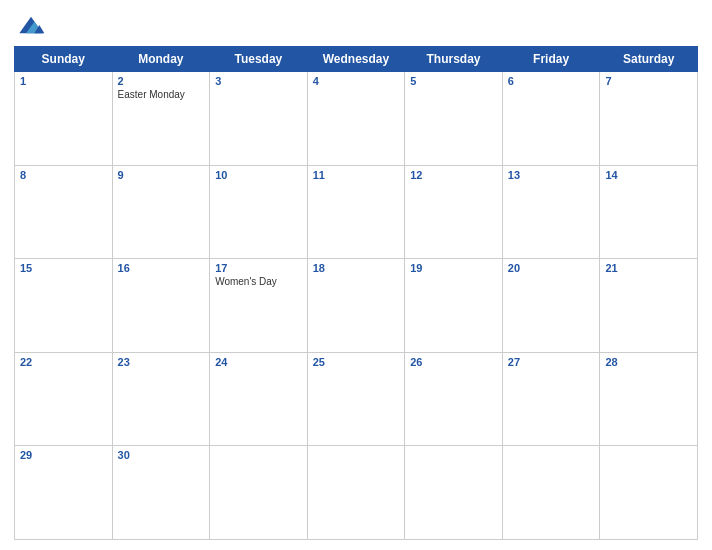  What do you see at coordinates (162, 268) in the screenshot?
I see `day-number: 16` at bounding box center [162, 268].